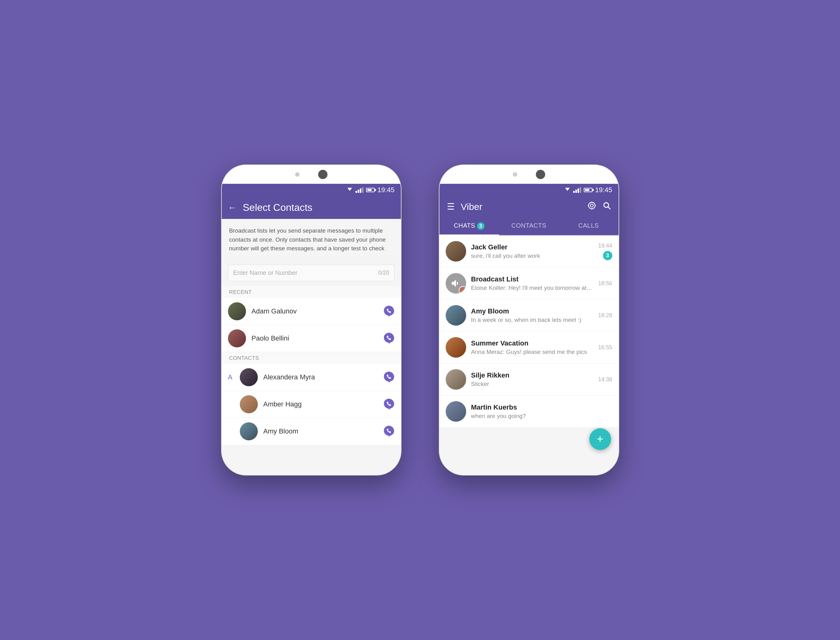 This screenshot has height=640, width=840. I want to click on contacts-list: A Alexandera Myra A Amber Hagg, so click(311, 404).